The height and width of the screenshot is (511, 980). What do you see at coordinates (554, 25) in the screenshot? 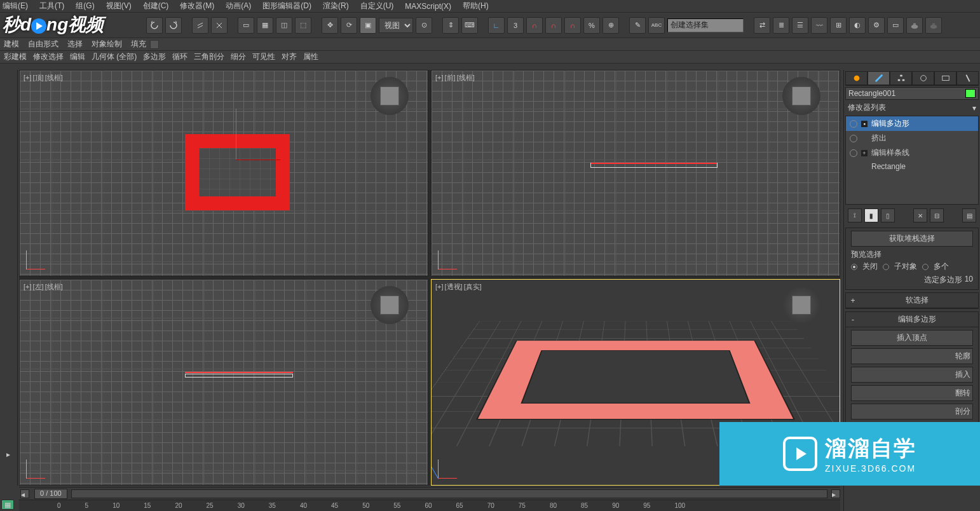
I see `snap3-button: ∩` at bounding box center [554, 25].